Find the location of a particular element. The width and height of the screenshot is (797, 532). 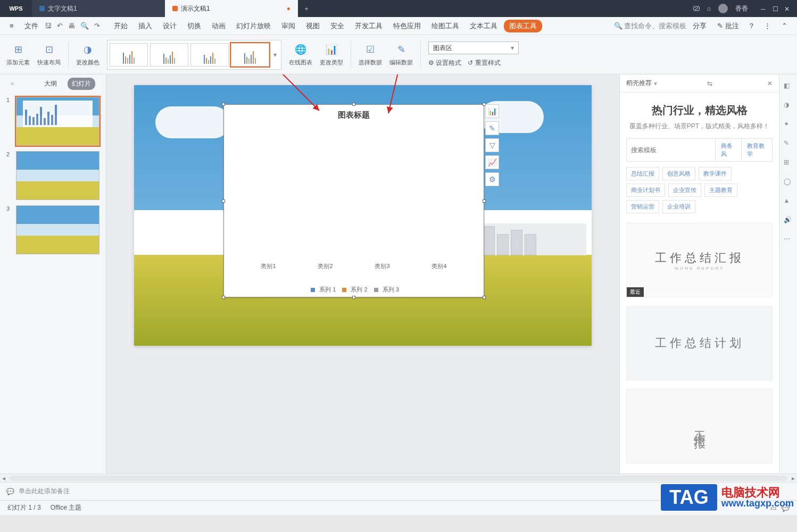

slide-thumb-2: 2 is located at coordinates (53, 176).